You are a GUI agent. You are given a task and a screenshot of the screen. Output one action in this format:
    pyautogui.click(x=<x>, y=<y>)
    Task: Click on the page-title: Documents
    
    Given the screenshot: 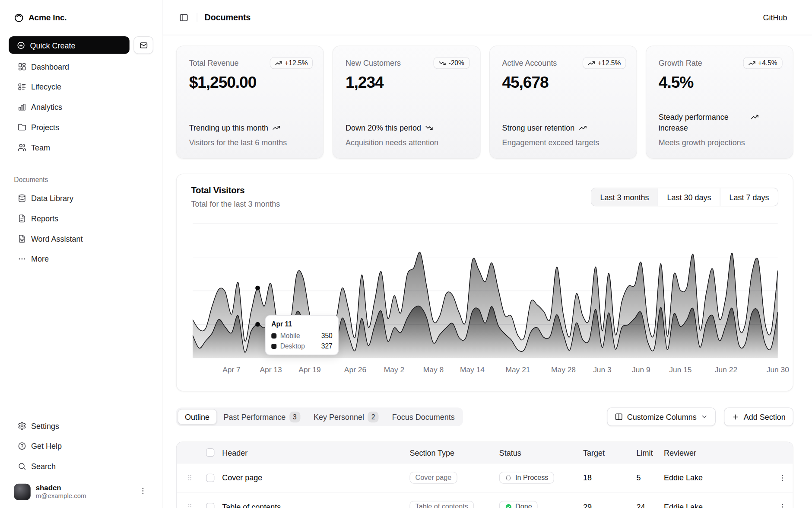 What is the action you would take?
    pyautogui.click(x=228, y=17)
    